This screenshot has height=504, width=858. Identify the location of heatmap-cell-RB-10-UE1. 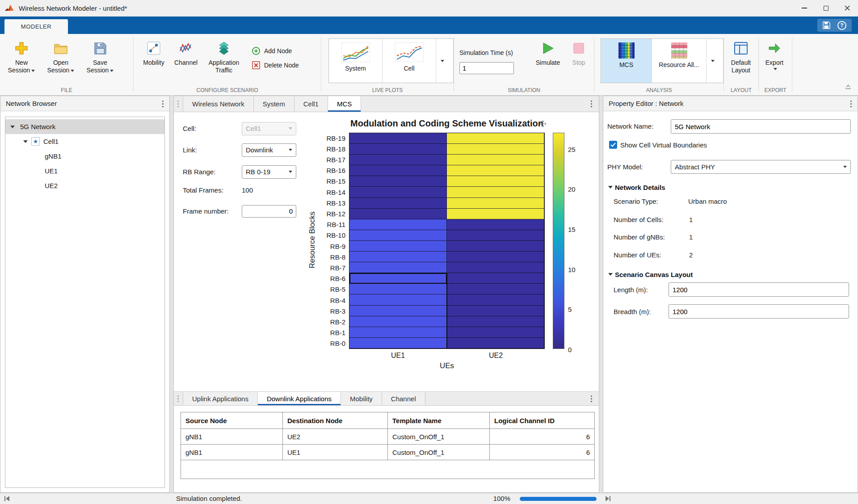
(398, 235).